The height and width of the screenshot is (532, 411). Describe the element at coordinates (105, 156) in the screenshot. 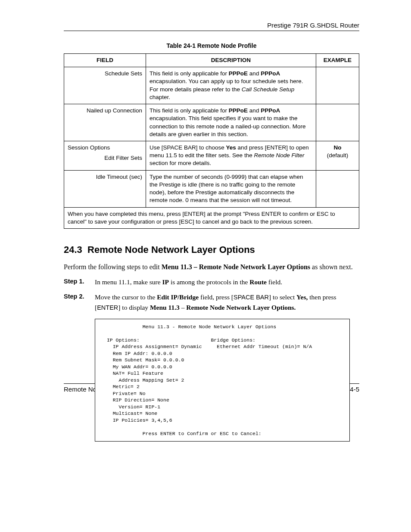

I see `field-cell: Session Options Edit Filter Sets` at that location.